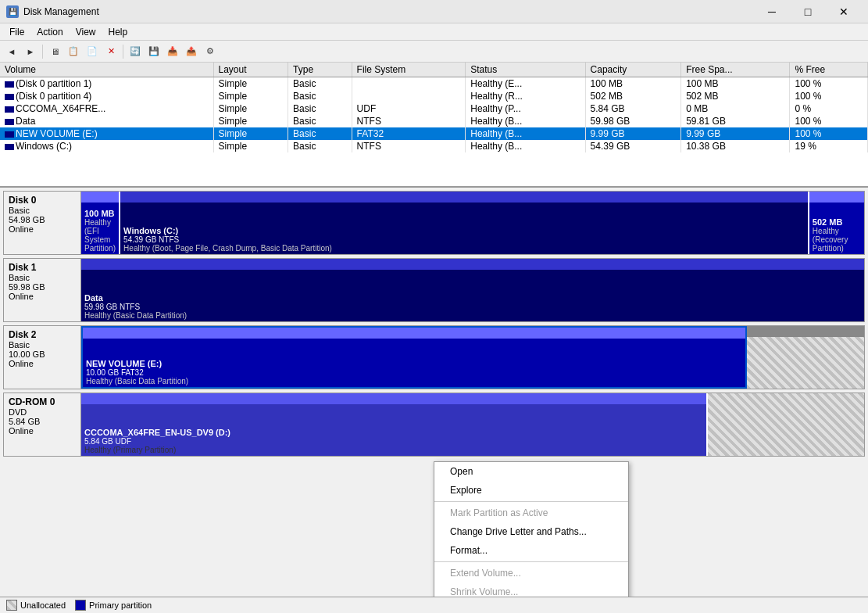 This screenshot has height=613, width=868. I want to click on row-cell-3: NTFS, so click(409, 146).